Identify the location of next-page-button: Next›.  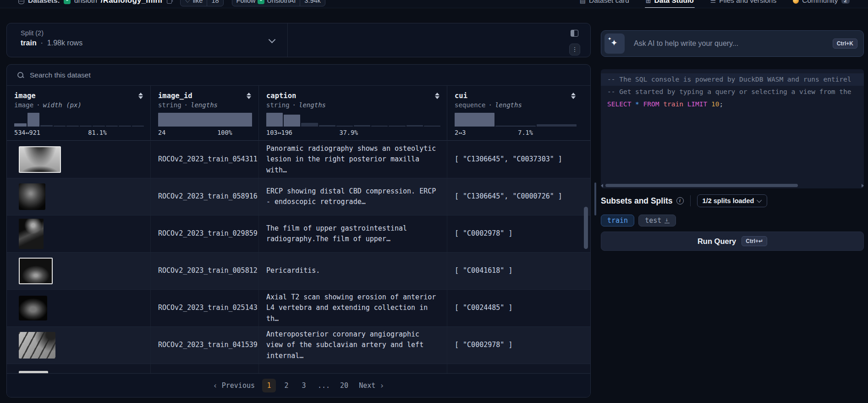
(371, 386).